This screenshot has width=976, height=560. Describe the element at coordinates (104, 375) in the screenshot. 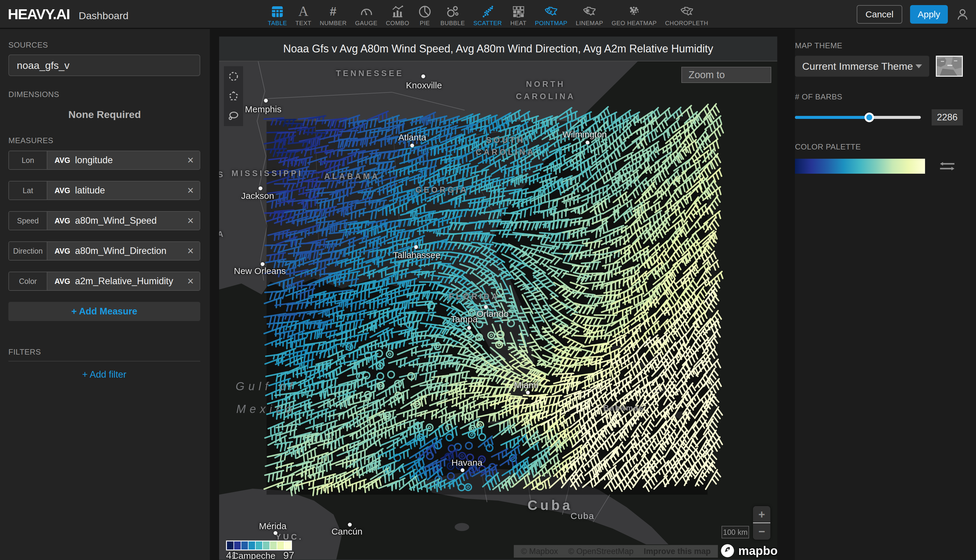

I see `add-filter-button: + Add filter` at that location.